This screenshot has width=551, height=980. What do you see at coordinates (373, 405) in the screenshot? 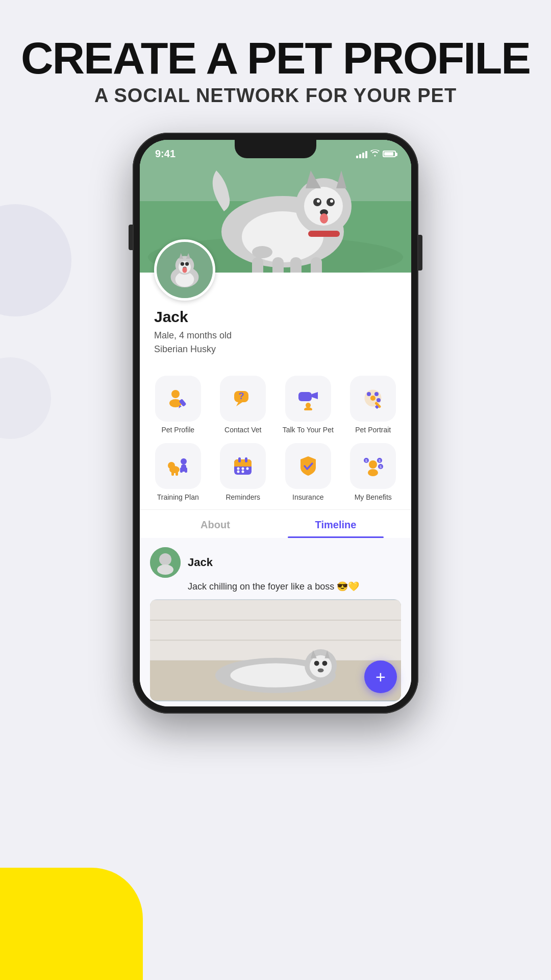
I see `feature-pet-portrait: Pet Portrait` at bounding box center [373, 405].